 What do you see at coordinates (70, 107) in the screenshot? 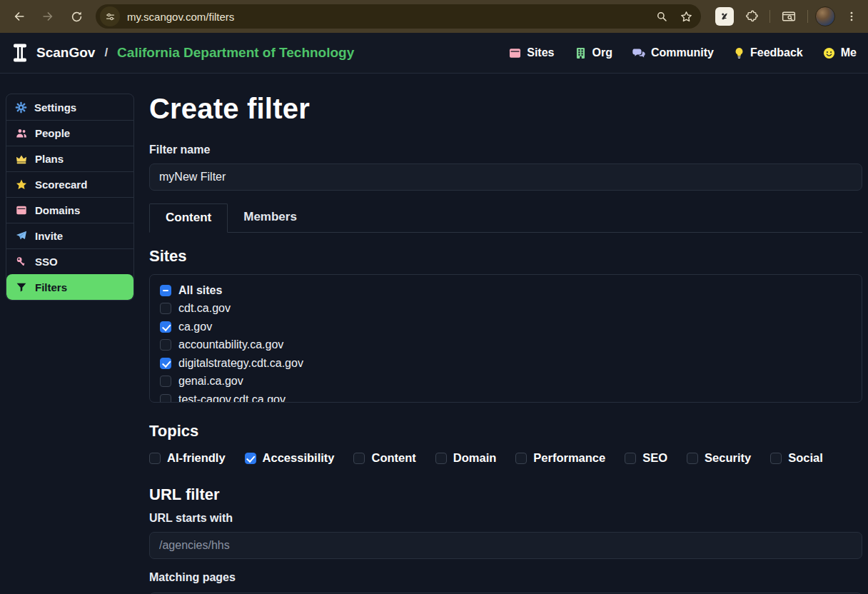
I see `sidebar-item-settings: Settings` at bounding box center [70, 107].